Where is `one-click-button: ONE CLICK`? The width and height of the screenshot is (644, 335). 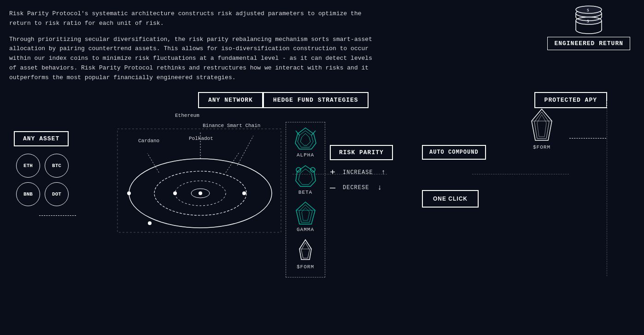
one-click-button: ONE CLICK is located at coordinates (451, 199).